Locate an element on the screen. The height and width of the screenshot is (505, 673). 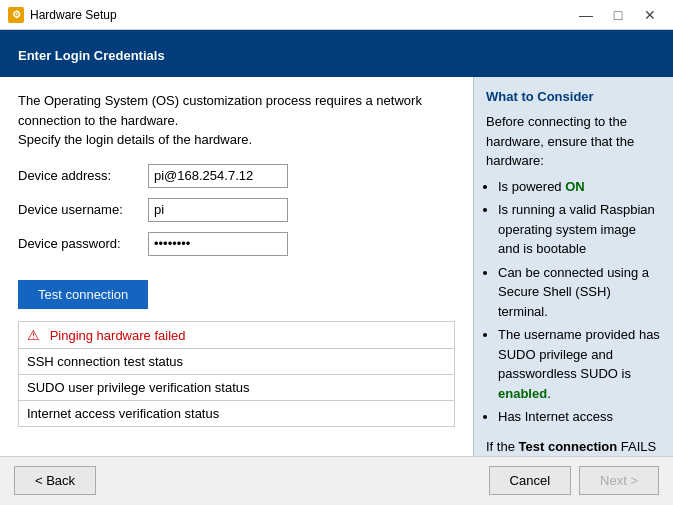
device-password-label: Device password: is located at coordinates (83, 244).